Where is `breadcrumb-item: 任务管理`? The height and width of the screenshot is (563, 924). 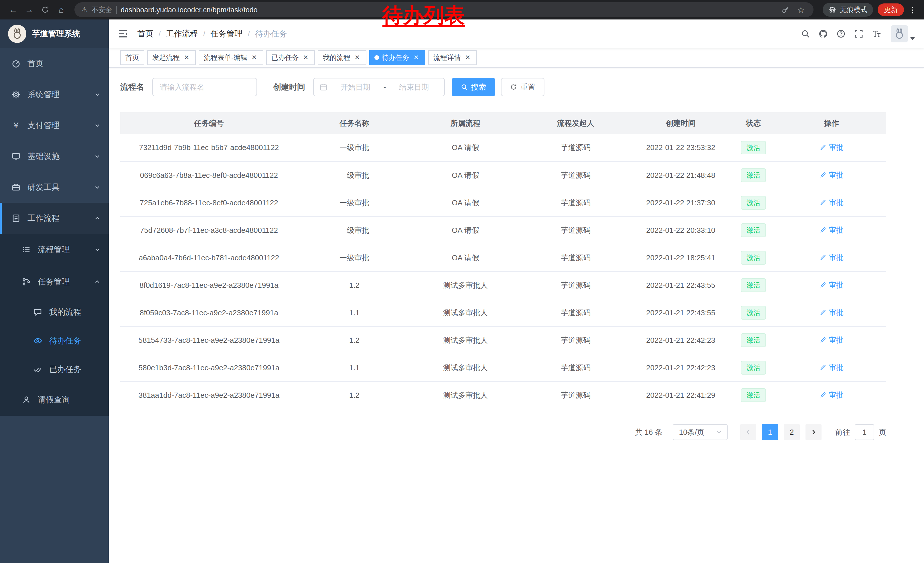 breadcrumb-item: 任务管理 is located at coordinates (226, 34).